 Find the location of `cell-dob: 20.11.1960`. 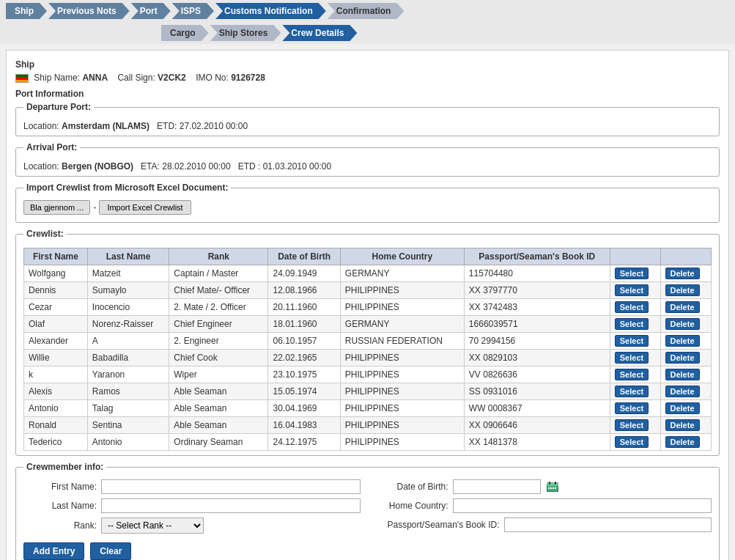

cell-dob: 20.11.1960 is located at coordinates (304, 308).